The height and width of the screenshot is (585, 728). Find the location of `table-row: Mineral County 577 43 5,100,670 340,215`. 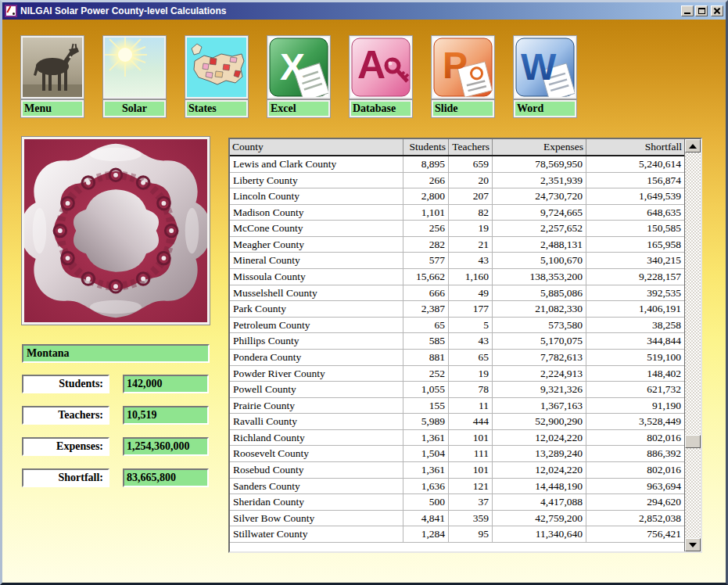

table-row: Mineral County 577 43 5,100,670 340,215 is located at coordinates (457, 261).